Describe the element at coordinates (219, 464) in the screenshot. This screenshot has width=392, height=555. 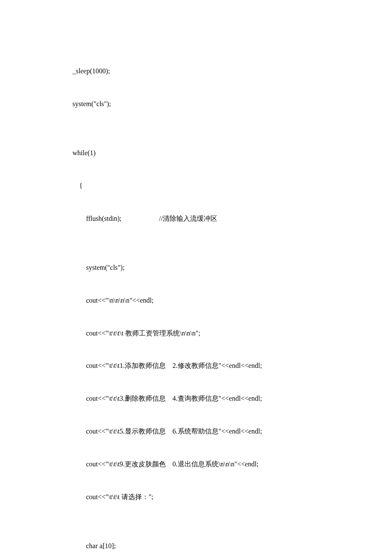
I see `code-line: cout<<"\t\t\t9.更改皮肤颜色 0.退出信息系统\n\n\n"<<e…` at that location.